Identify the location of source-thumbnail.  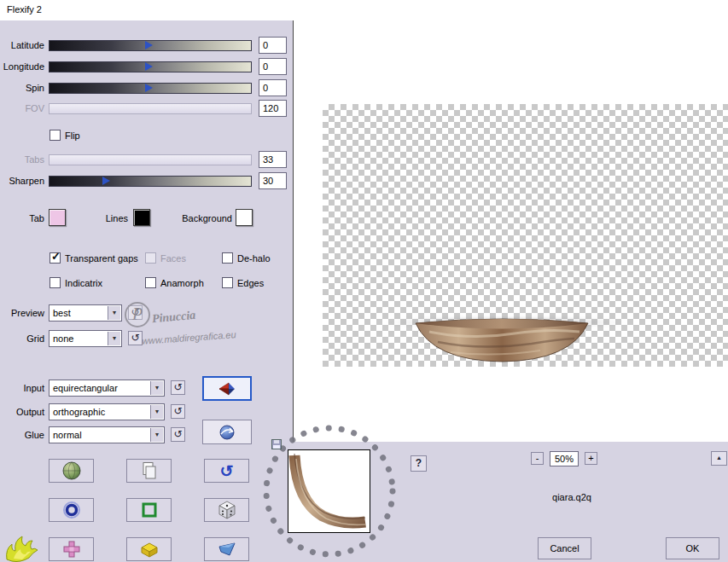
(329, 491).